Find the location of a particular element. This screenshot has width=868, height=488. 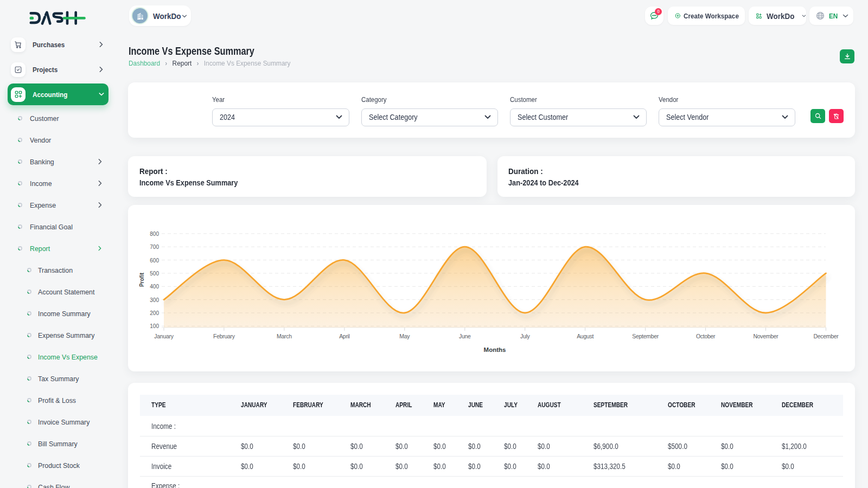

svg-text: 700 is located at coordinates (154, 247).